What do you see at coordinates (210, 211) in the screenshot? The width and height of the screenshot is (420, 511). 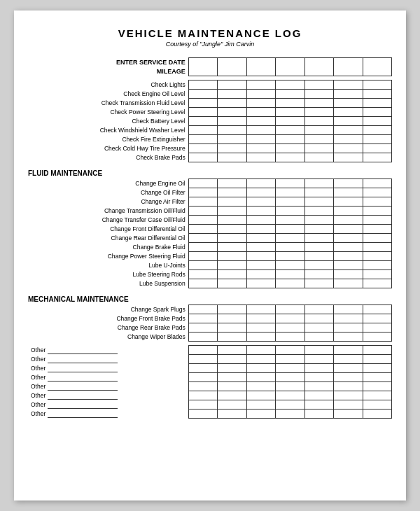 I see `row-change-transmission-fluid: Change Transmission Oil/Fluid` at bounding box center [210, 211].